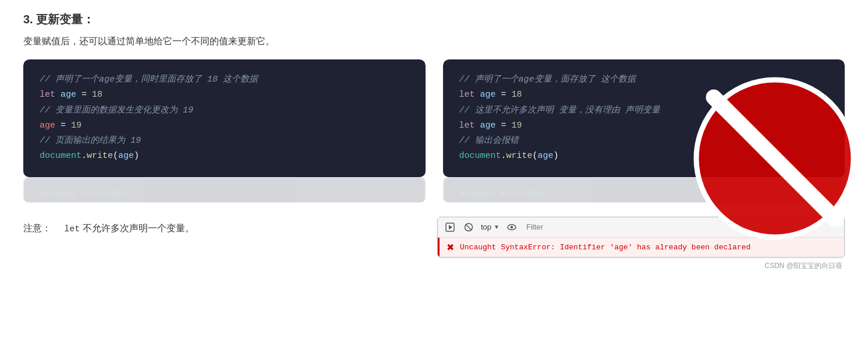 Image resolution: width=868 pixels, height=342 pixels. I want to click on left-line-5: // 页面输出的结果为 19, so click(225, 141).